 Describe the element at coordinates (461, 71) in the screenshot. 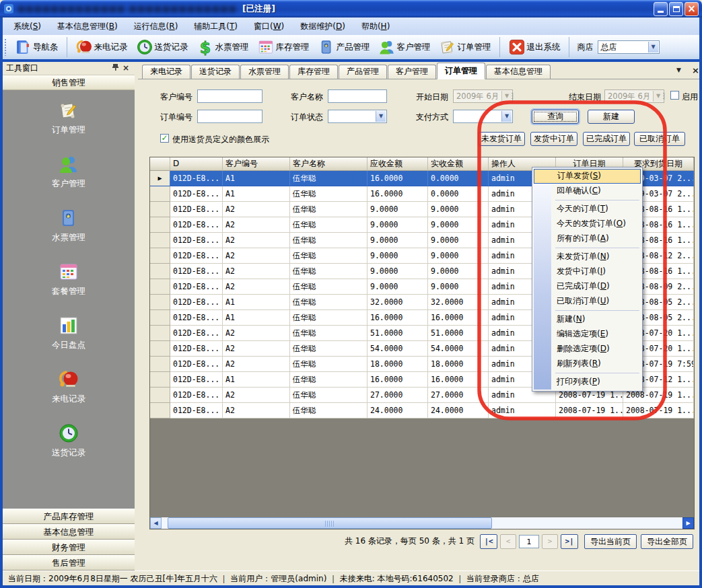

I see `tab: 订单管理` at that location.